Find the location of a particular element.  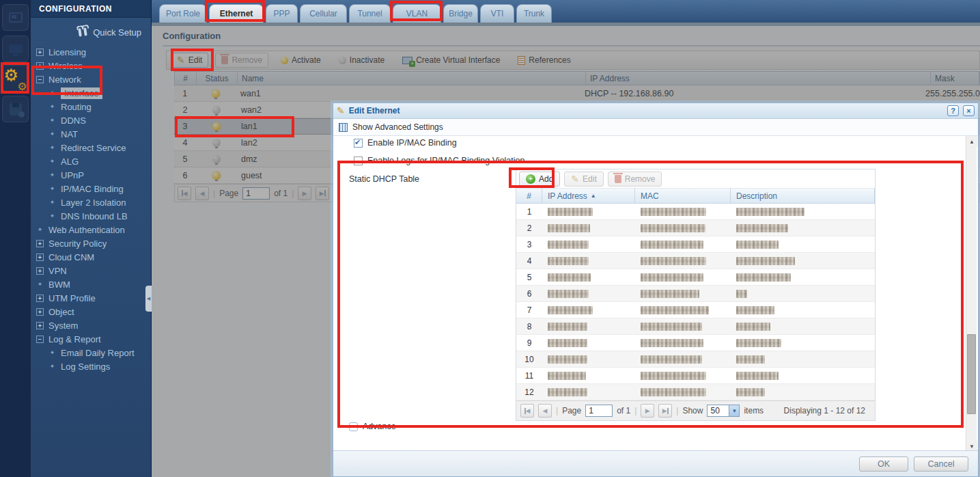

tab-vlan: VLAN is located at coordinates (417, 14).